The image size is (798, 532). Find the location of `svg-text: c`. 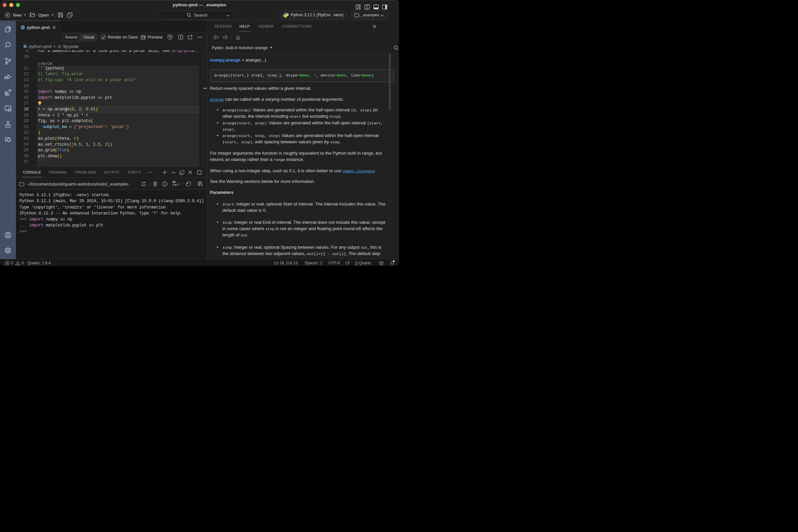

svg-text: c is located at coordinates (174, 185).